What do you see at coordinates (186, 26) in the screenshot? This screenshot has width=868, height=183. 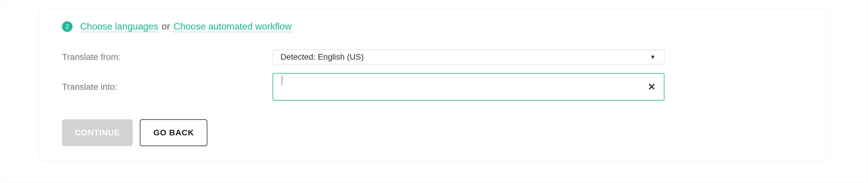 I see `step-title: Choose languages or Choose automated wor…` at bounding box center [186, 26].